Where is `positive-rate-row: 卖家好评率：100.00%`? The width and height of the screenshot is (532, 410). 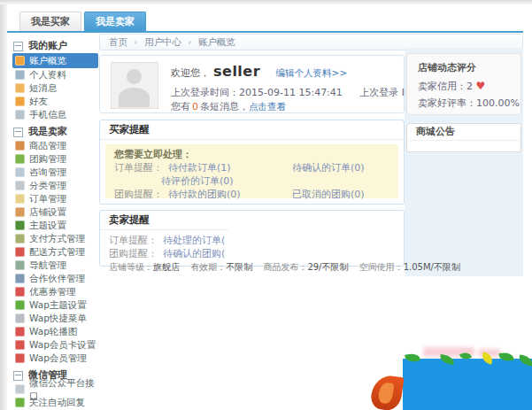
positive-rate-row: 卖家好评率：100.00% is located at coordinates (469, 103).